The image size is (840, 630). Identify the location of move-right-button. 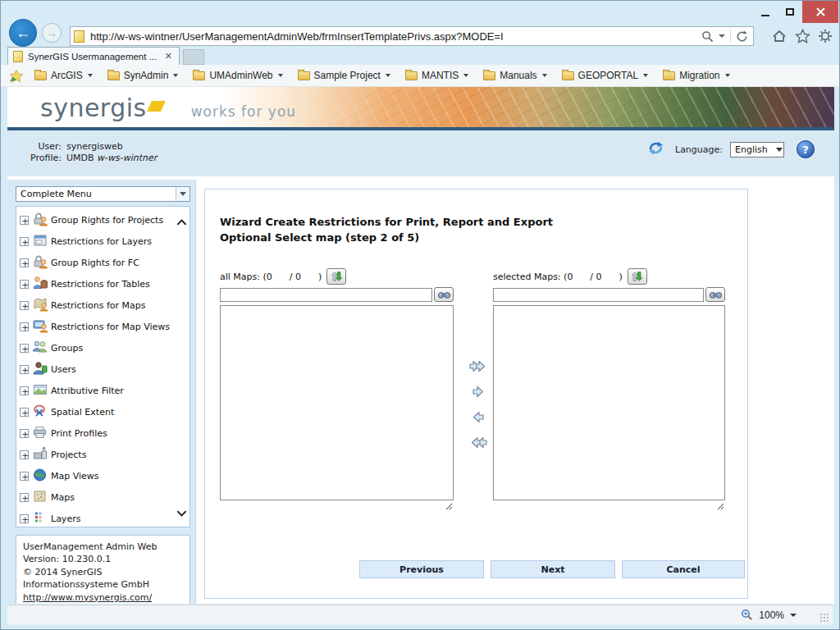
(478, 392).